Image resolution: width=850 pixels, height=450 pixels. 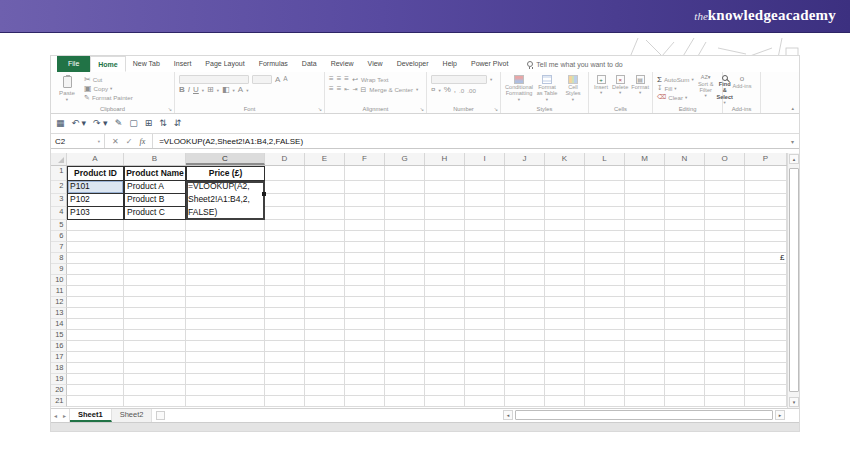 What do you see at coordinates (405, 358) in the screenshot?
I see `cell-G17` at bounding box center [405, 358].